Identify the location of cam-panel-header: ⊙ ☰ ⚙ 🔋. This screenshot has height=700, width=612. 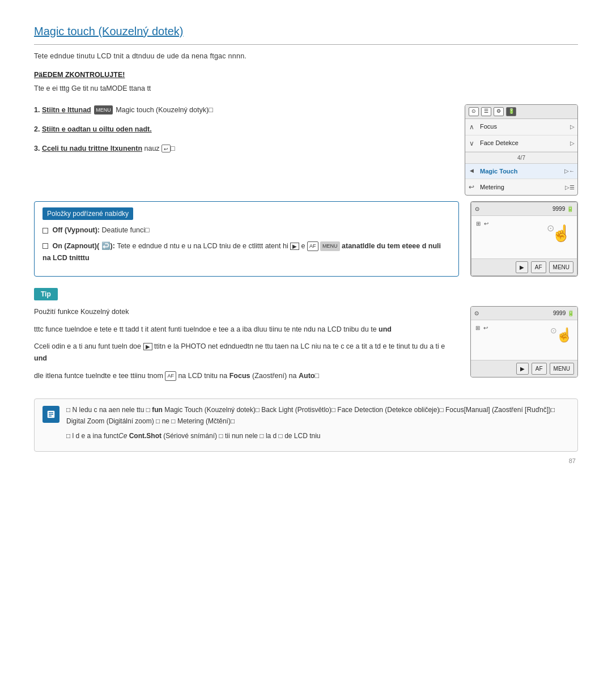
(521, 112).